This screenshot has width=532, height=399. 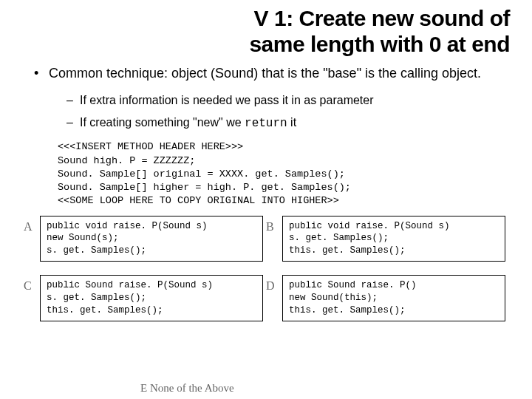 I want to click on option-b-label: B, so click(x=270, y=227).